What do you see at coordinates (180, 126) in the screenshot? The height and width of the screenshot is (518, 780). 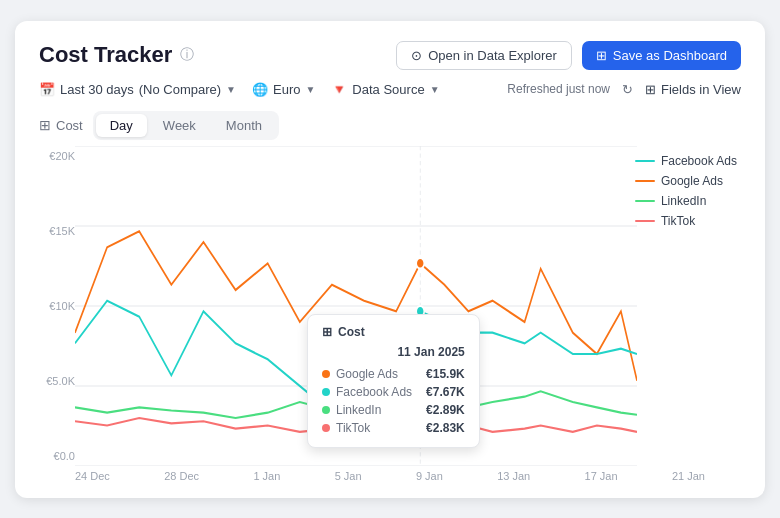 I see `tab-week: Week` at bounding box center [180, 126].